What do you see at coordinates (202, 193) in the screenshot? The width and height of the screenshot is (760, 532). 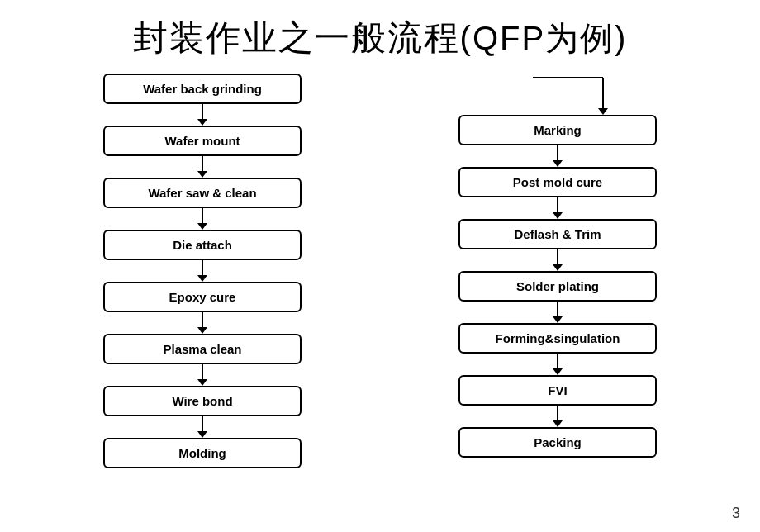 I see `box-wafer-saw-clean: Wafer saw & clean` at bounding box center [202, 193].